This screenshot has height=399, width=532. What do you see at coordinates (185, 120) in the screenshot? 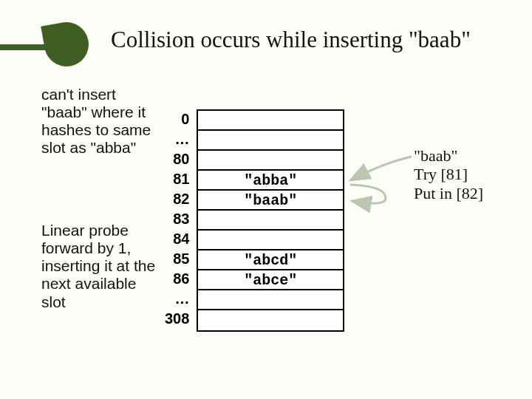
I see `idx: 0` at bounding box center [185, 120].